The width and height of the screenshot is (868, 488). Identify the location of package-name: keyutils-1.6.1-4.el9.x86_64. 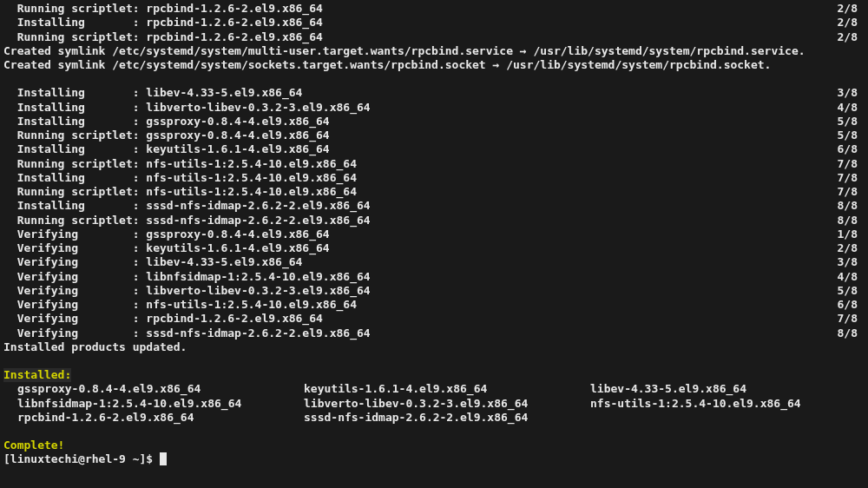
(447, 389).